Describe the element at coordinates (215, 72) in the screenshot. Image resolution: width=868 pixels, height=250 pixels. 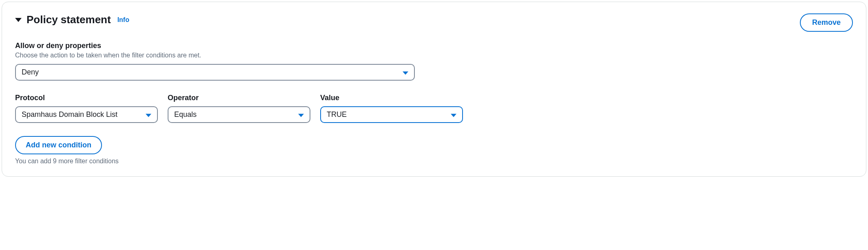
I see `action-select: Deny` at that location.